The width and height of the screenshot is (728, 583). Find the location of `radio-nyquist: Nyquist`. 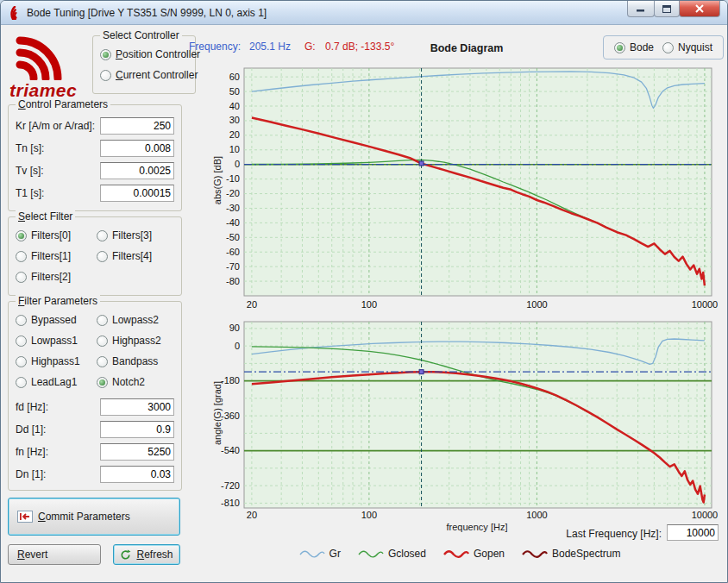

radio-nyquist: Nyquist is located at coordinates (687, 47).